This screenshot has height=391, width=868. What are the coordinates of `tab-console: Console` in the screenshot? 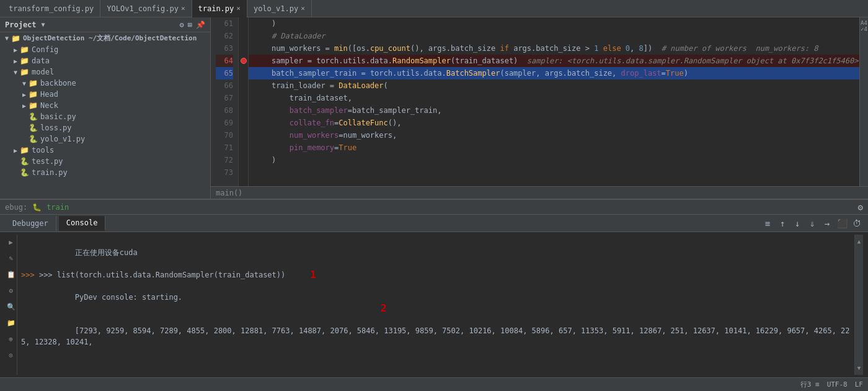 It's located at (82, 223).